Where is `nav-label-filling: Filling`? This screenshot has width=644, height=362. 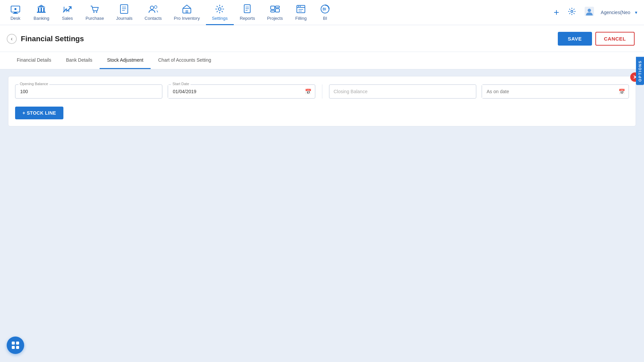
nav-label-filling: Filling is located at coordinates (301, 18).